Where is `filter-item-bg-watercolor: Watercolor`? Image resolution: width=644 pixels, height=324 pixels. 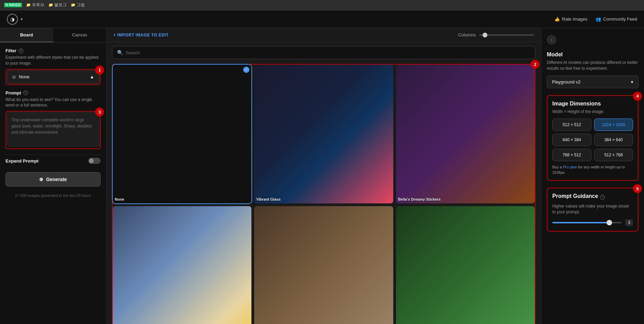 filter-item-bg-watercolor: Watercolor is located at coordinates (324, 265).